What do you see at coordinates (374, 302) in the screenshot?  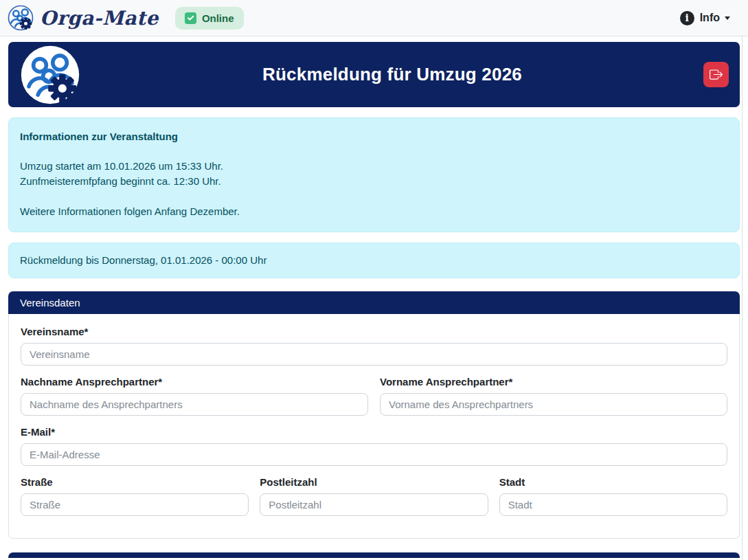 I see `club-card-header: Vereinsdaten` at bounding box center [374, 302].